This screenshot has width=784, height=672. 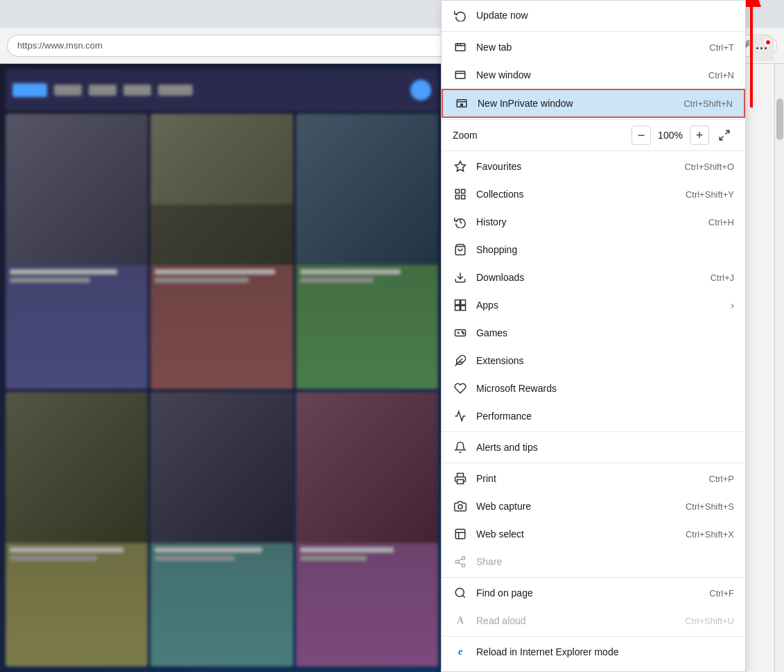 I want to click on zoom-label: Zoom, so click(x=539, y=135).